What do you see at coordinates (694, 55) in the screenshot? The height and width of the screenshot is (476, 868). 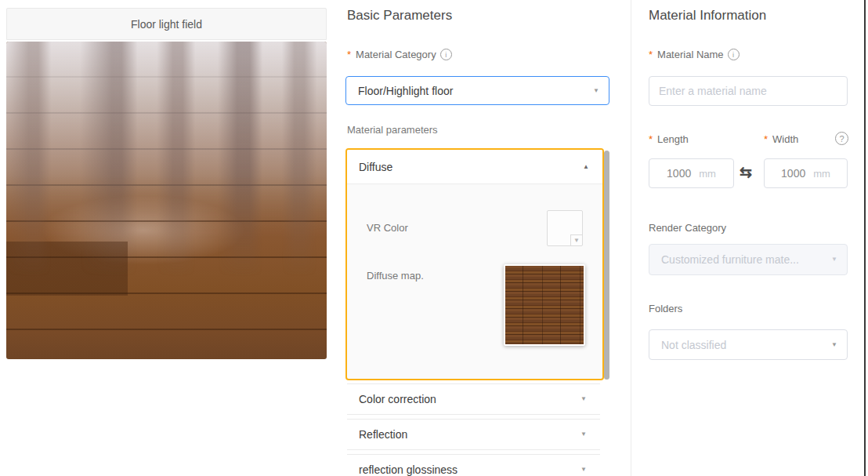 I see `material-name-label: * Material Name i` at bounding box center [694, 55].